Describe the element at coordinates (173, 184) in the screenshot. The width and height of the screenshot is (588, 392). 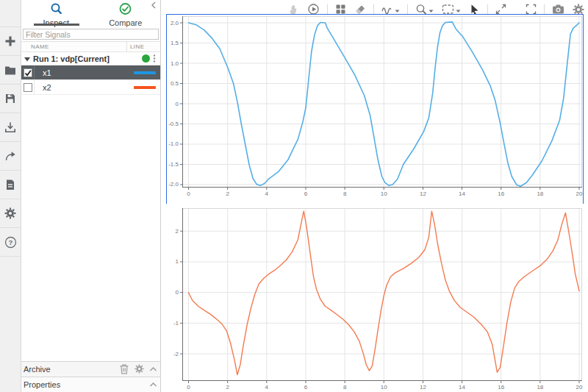
I see `svg-text: -2.0` at that location.